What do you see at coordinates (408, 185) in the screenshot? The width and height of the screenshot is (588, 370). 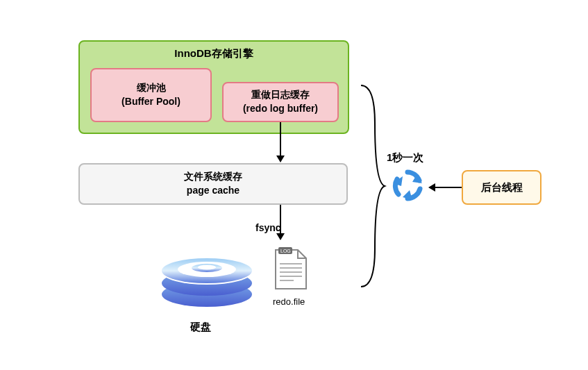 I see `refresh-cycle-icon` at bounding box center [408, 185].